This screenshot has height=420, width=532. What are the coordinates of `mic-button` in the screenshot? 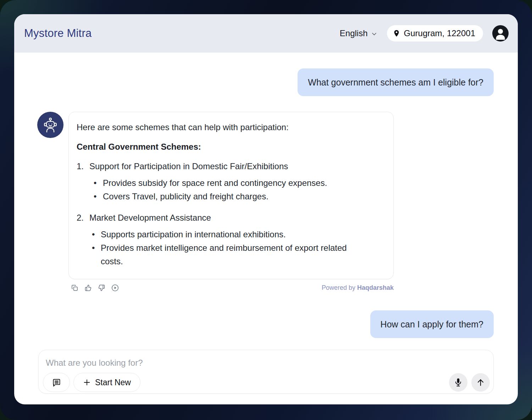 It's located at (458, 382).